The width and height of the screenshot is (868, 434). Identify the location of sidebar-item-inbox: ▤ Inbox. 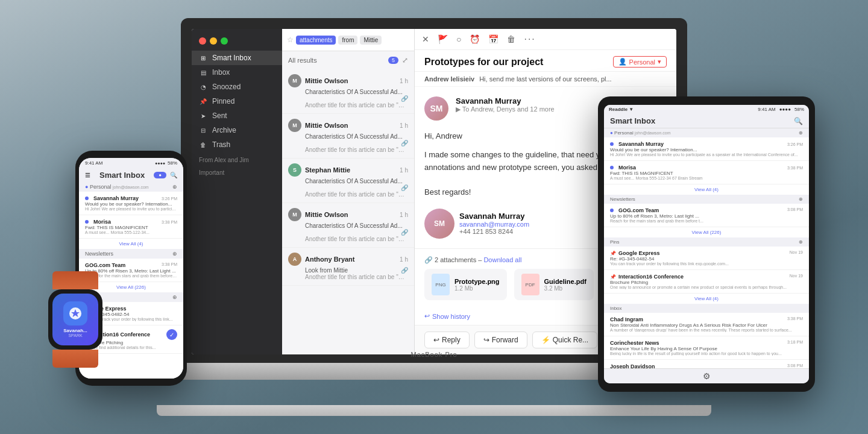
(237, 72).